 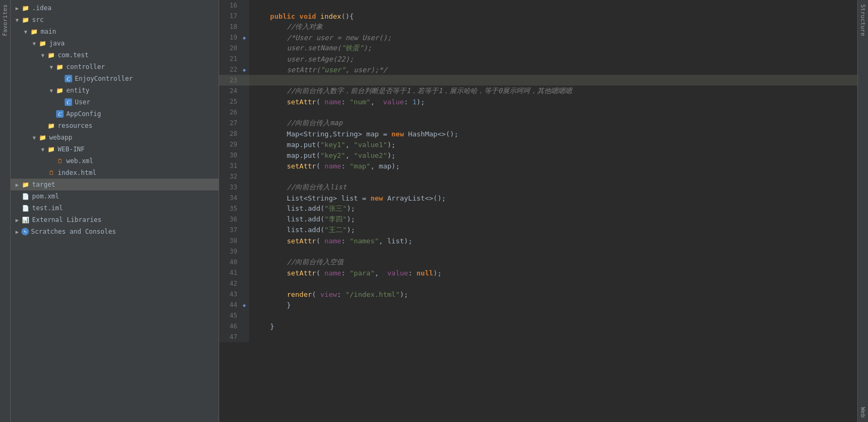 What do you see at coordinates (234, 123) in the screenshot?
I see `margin-row-27: 27` at bounding box center [234, 123].